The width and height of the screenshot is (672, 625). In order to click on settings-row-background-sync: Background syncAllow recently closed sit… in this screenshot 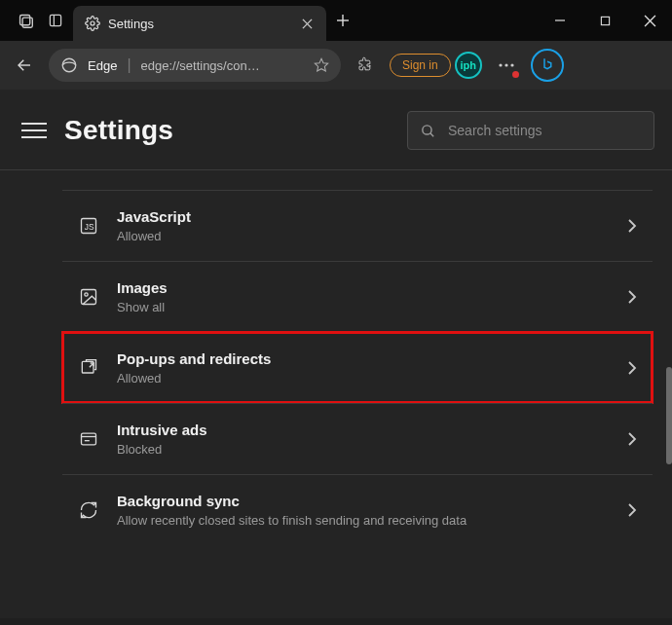, I will do `click(357, 510)`.